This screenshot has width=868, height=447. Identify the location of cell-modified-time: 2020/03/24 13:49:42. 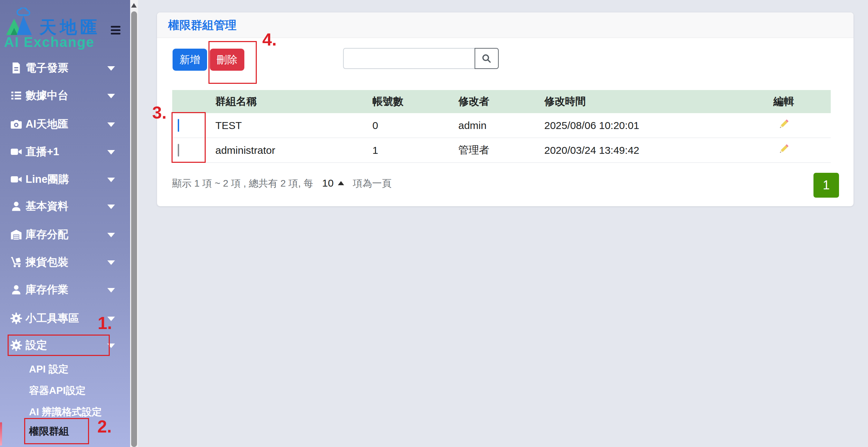
(641, 150).